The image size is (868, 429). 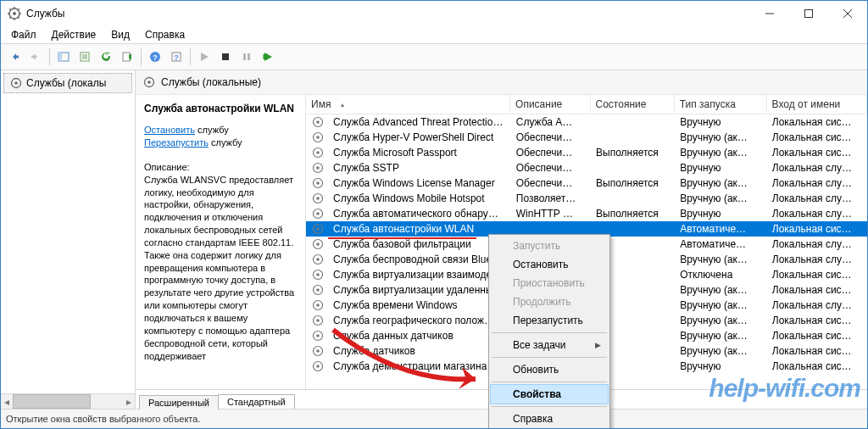 I want to click on cm-pause: Приостановить, so click(x=549, y=283).